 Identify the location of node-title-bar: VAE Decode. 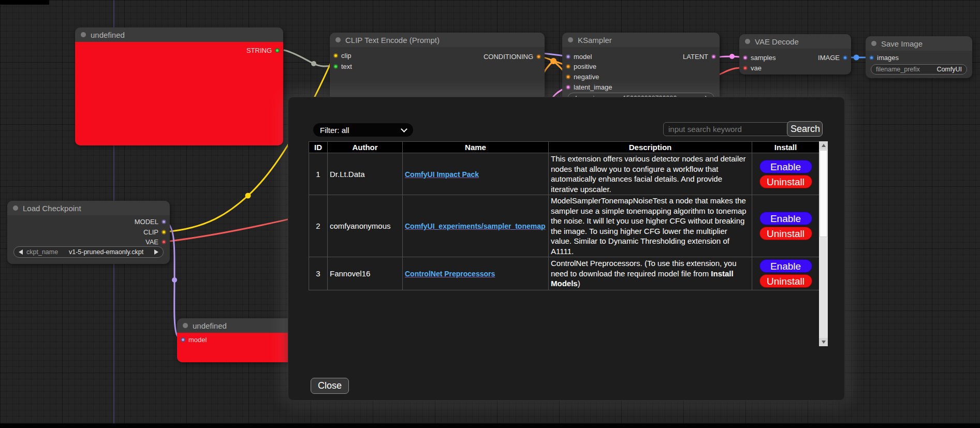
(795, 41).